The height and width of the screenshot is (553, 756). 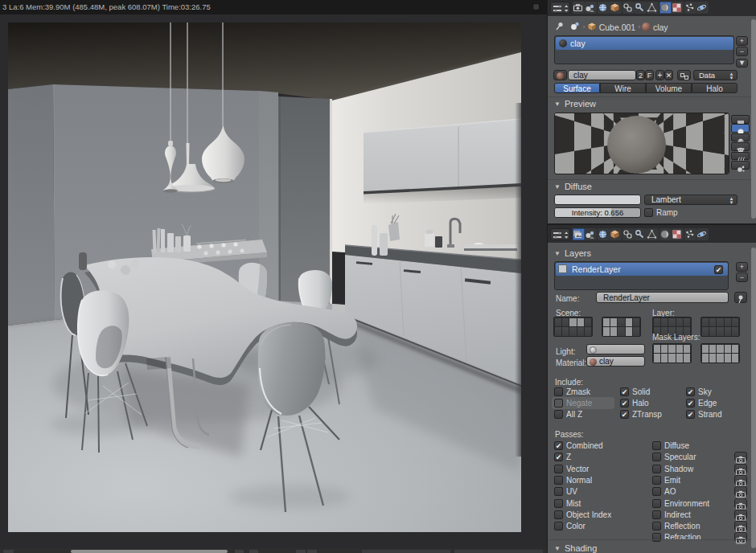 I want to click on unlink-material-button: ✕, so click(x=669, y=76).